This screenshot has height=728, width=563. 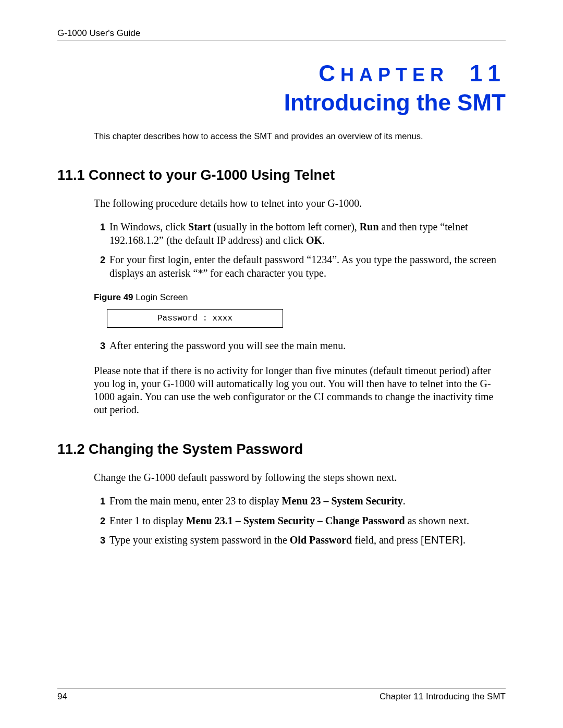 I want to click on t-bold: Start, so click(x=199, y=227).